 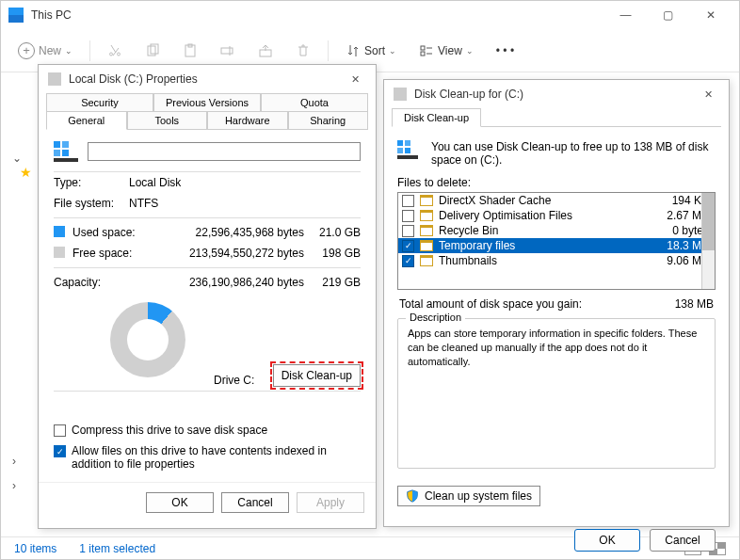 I want to click on dialog-title: Local Disk (C:) Properties, so click(x=206, y=79).